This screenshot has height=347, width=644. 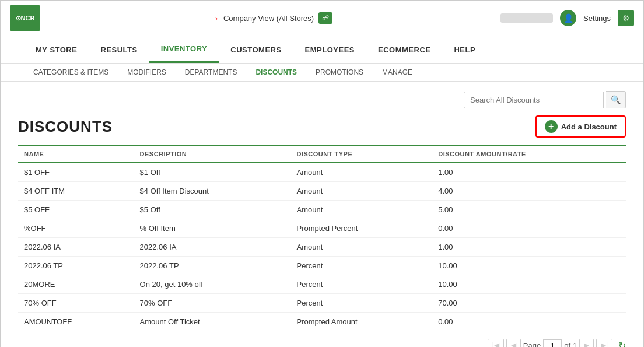 I want to click on cell-description: $1 Off, so click(x=212, y=173).